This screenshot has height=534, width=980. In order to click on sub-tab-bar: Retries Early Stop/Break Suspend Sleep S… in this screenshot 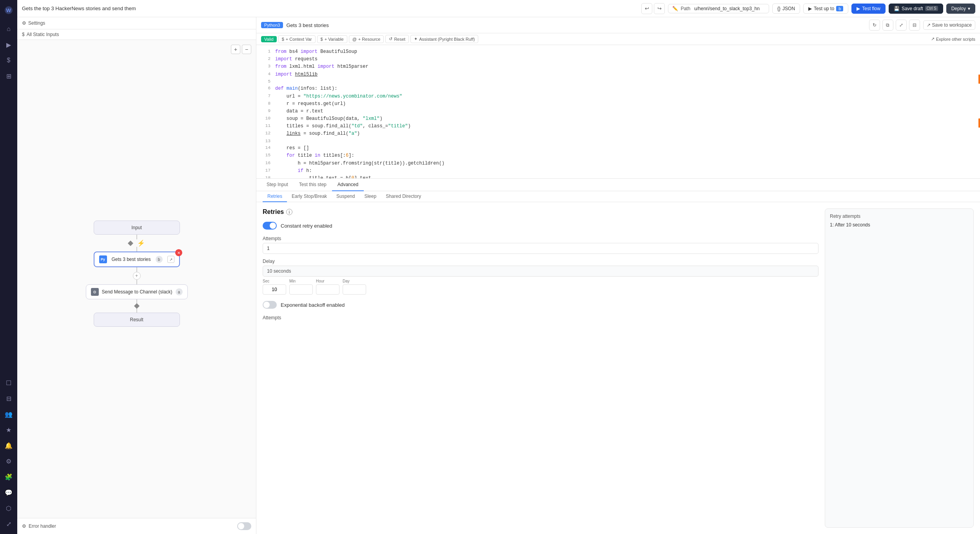, I will do `click(618, 197)`.